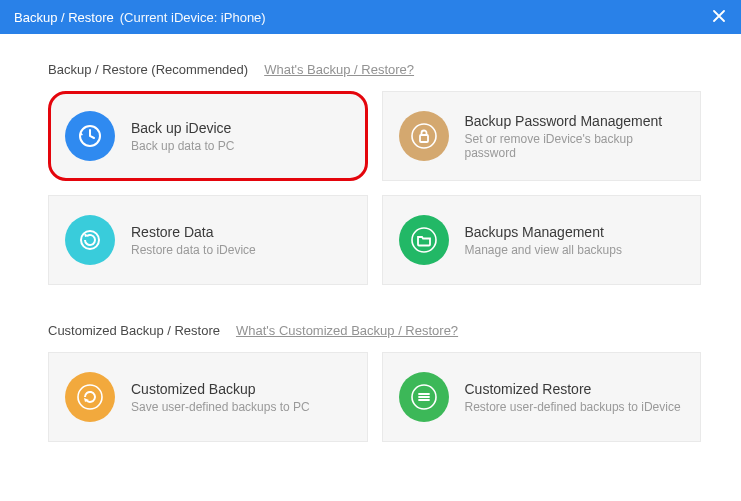  I want to click on card-title: Restore Data, so click(194, 232).